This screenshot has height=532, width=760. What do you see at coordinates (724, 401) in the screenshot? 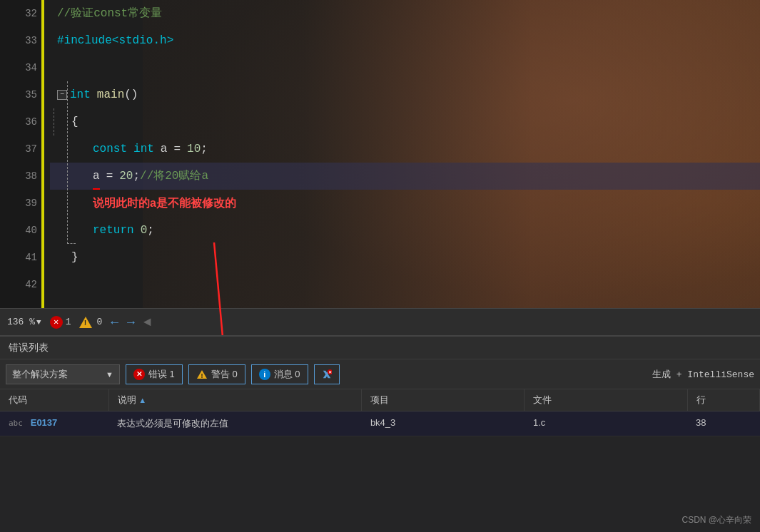
I see `col-header-line: 行` at bounding box center [724, 401].